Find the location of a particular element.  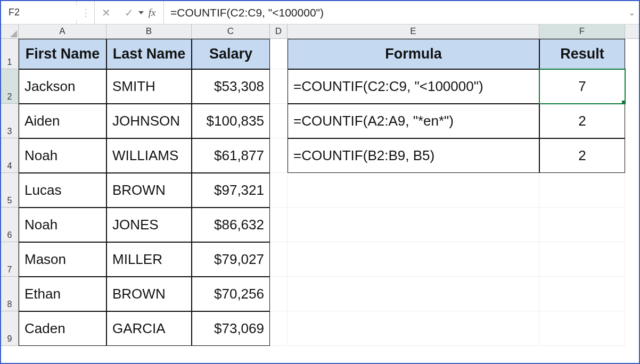

cell-A2: Jackson is located at coordinates (63, 86).